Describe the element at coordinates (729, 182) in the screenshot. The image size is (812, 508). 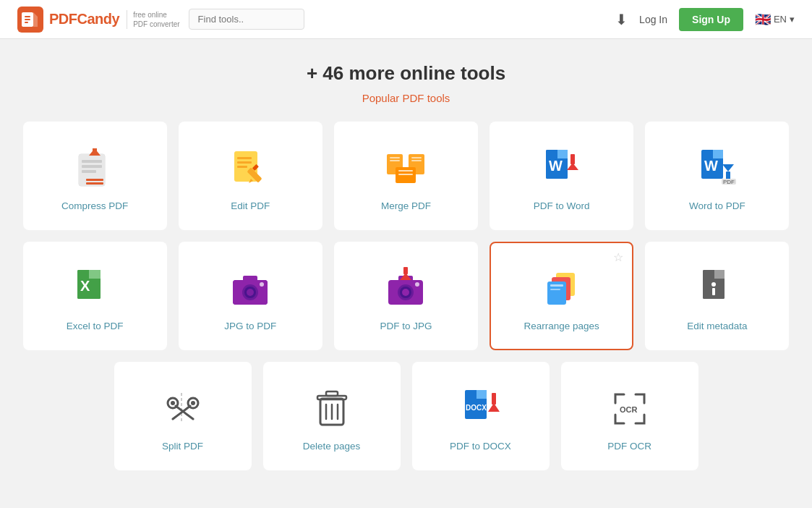
I see `svg-text: PDF` at that location.